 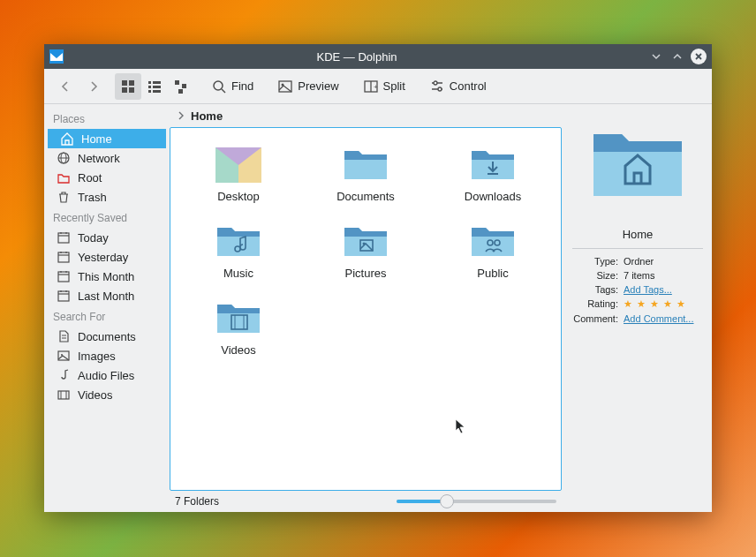 I want to click on tree-icon, so click(x=181, y=87).